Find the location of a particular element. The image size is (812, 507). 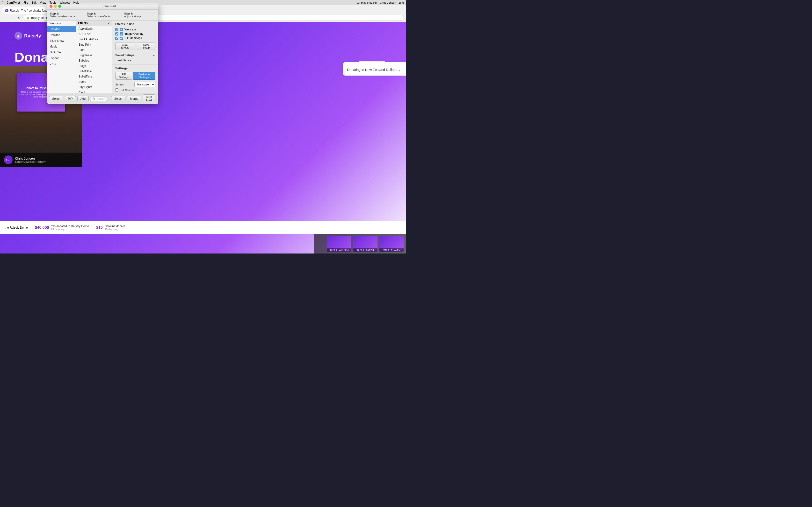

effects-in-use-title: Effects in use is located at coordinates (136, 24).